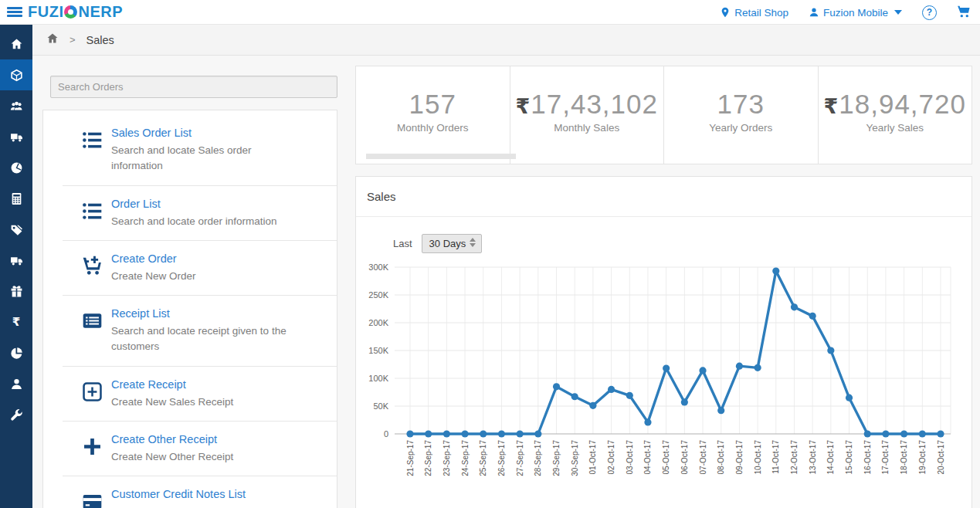 This screenshot has height=508, width=980. I want to click on menu-item-create-other-receipt: Create Other ReceiptCreate New Other Rec…, so click(199, 449).